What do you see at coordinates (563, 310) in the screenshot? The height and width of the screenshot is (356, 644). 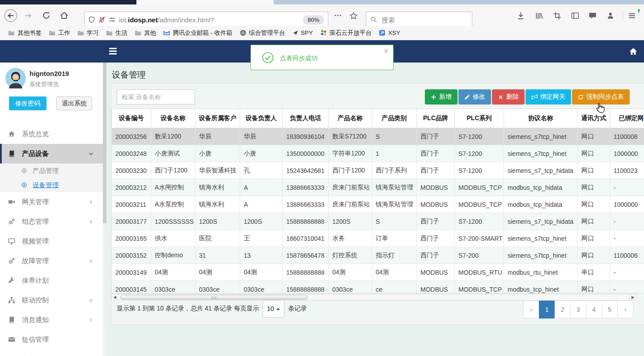 I see `page-button-2: 2` at bounding box center [563, 310].